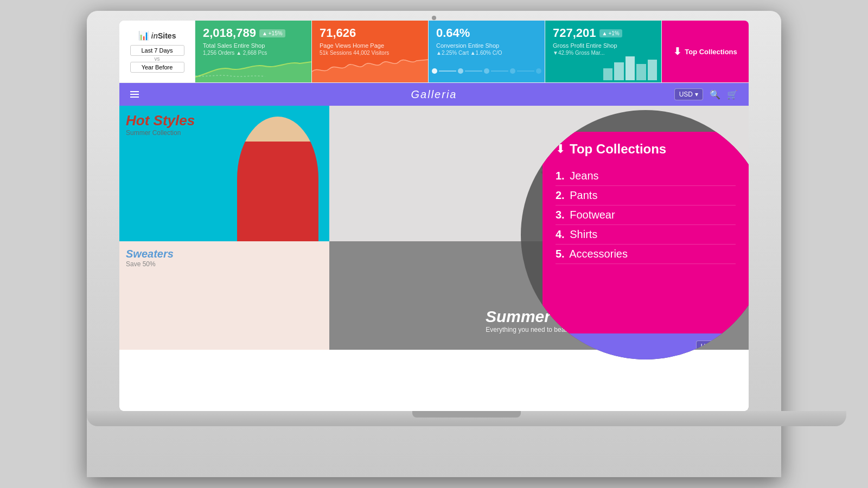 The width and height of the screenshot is (868, 488). What do you see at coordinates (434, 94) in the screenshot?
I see `store-title: Galleria` at bounding box center [434, 94].